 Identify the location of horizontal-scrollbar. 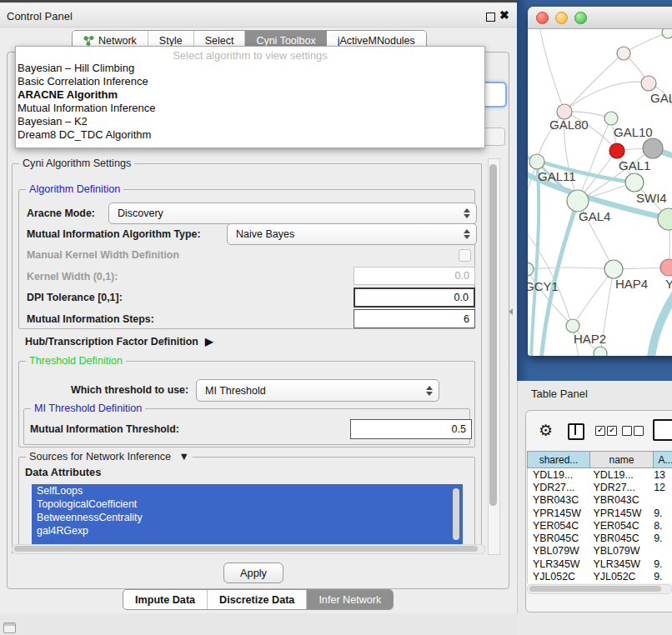
(248, 549).